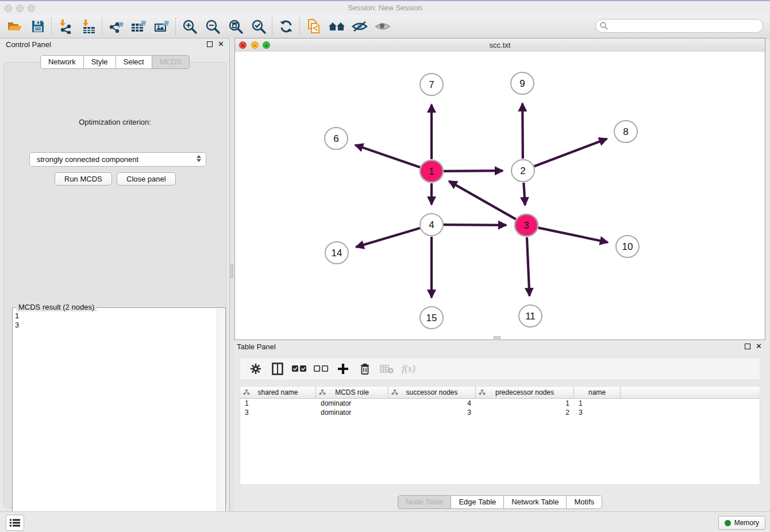  Describe the element at coordinates (432, 225) in the screenshot. I see `graph-node-4: 4` at that location.